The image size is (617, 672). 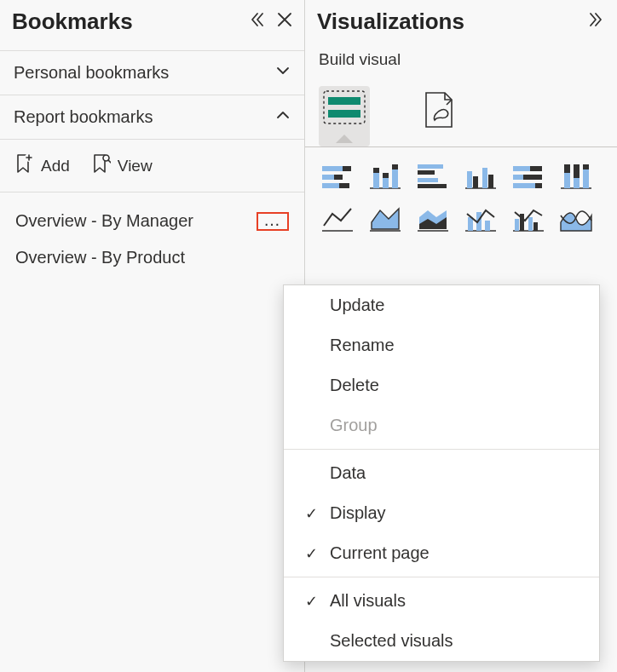 What do you see at coordinates (576, 219) in the screenshot?
I see `viz-ribbon-chart-icon` at bounding box center [576, 219].